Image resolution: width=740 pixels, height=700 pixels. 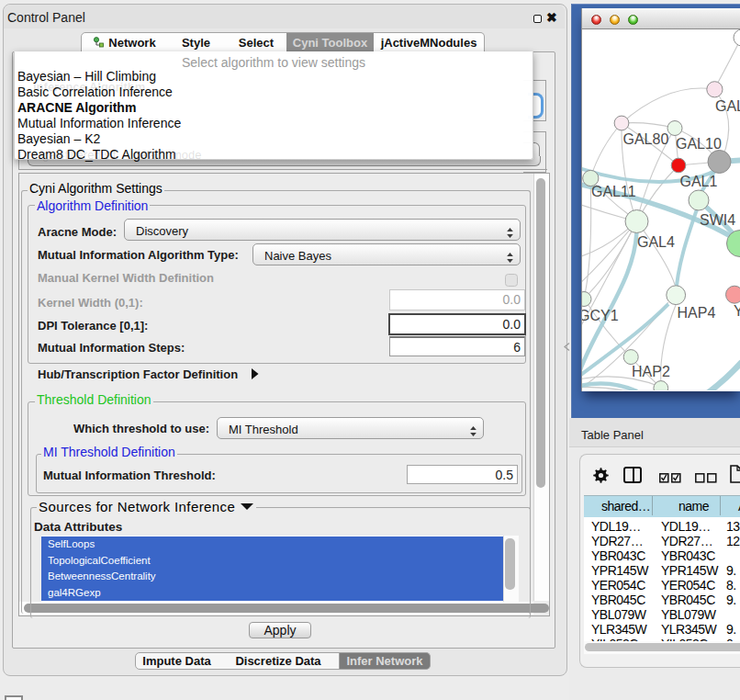 I want to click on svg-text: Y, so click(x=736, y=310).